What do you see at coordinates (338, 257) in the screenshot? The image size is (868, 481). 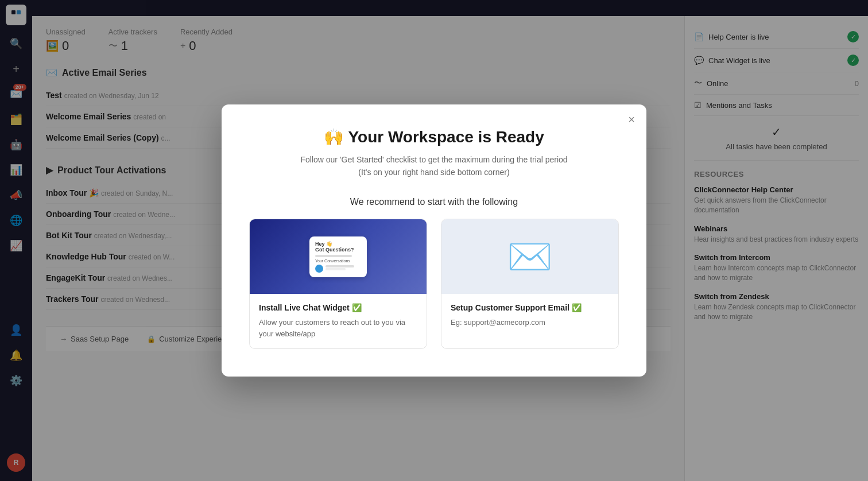 I see `card-image-chat: Hey 👋Got Questions? Your Conversations` at bounding box center [338, 257].